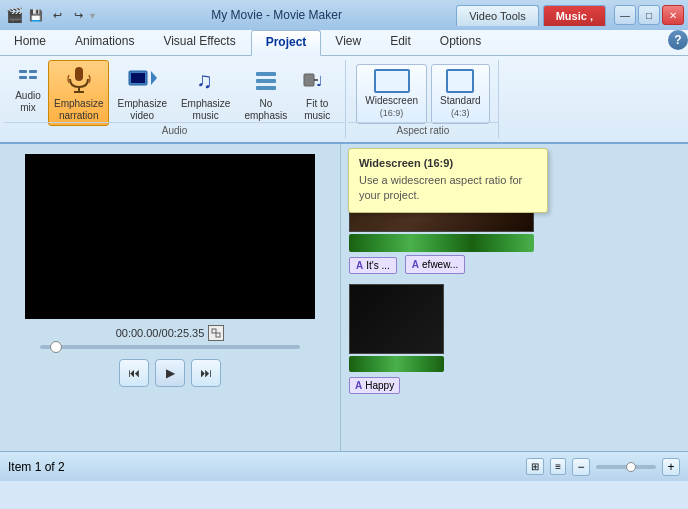 The height and width of the screenshot is (509, 688). What do you see at coordinates (174, 129) in the screenshot?
I see `audio-group-label: Audio` at bounding box center [174, 129].